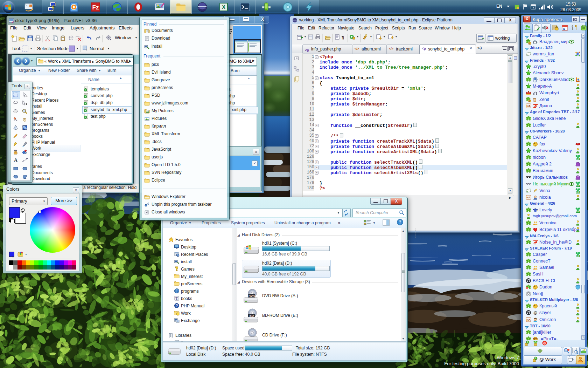 This screenshot has width=588, height=368. I want to click on svg-text: X, so click(224, 7).